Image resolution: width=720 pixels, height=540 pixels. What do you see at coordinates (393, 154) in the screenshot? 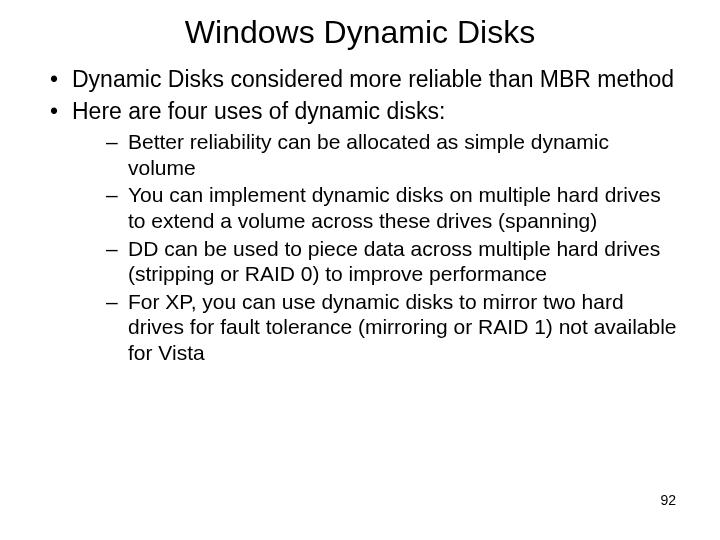
I see `sub-bullet-item: Better reliability can be allocated as s…` at bounding box center [393, 154].